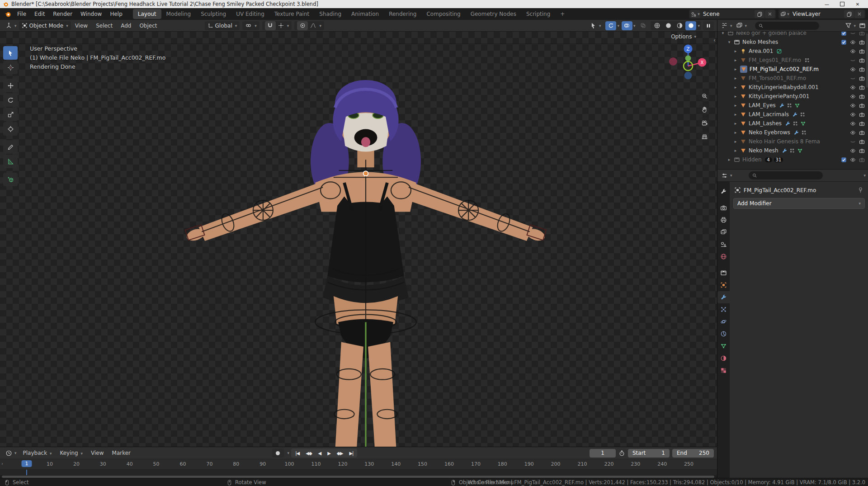 The width and height of the screenshot is (868, 486). Describe the element at coordinates (278, 453) in the screenshot. I see `auto-keying-toggle` at that location.